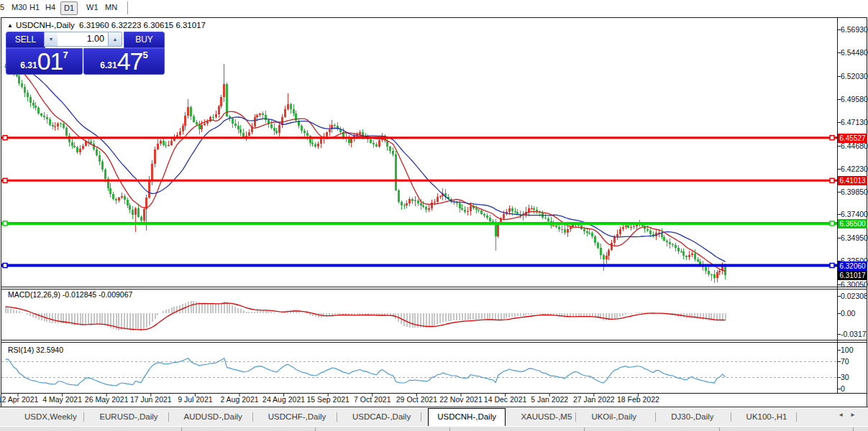 This screenshot has height=431, width=868. I want to click on price-axis-label: 6.52030, so click(854, 76).